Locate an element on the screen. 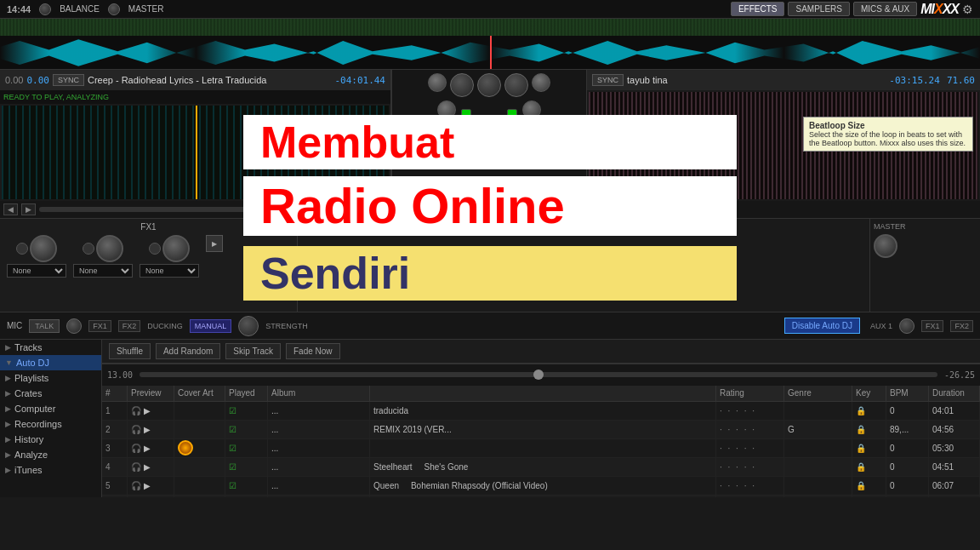 Image resolution: width=980 pixels, height=550 pixels. right-eq-hi is located at coordinates (532, 110).